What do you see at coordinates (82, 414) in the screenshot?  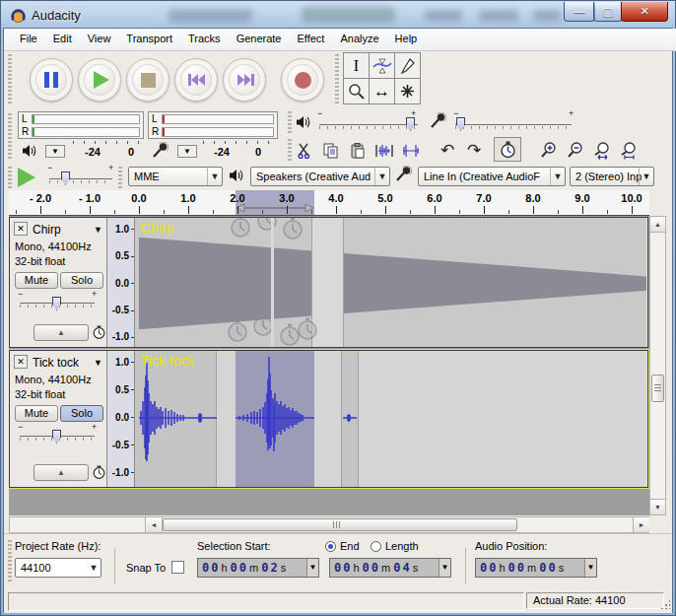 I see `solo-button-active: Solo` at bounding box center [82, 414].